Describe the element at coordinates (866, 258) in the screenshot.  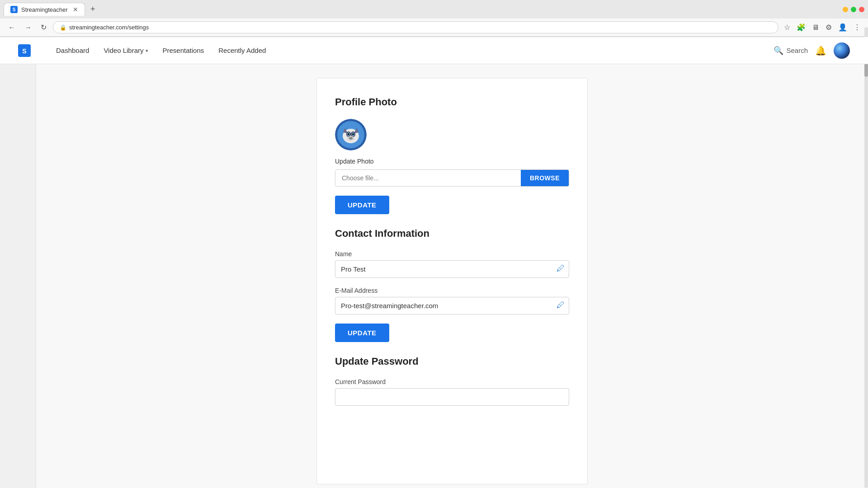
I see `scrollbar` at that location.